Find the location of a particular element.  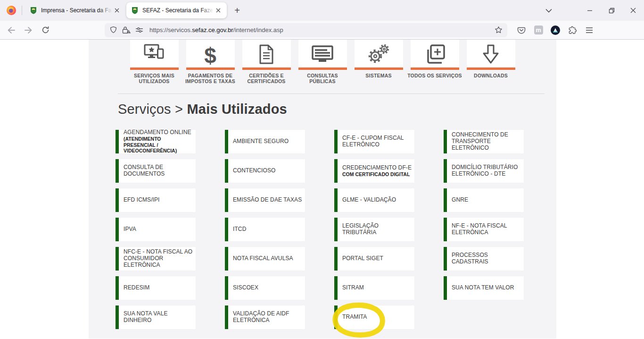

nav-tile-pagamentos-de-impostos-e-taxas: $ PAGAMENTOS DE IMPOSTOS E TAXAS is located at coordinates (210, 62).